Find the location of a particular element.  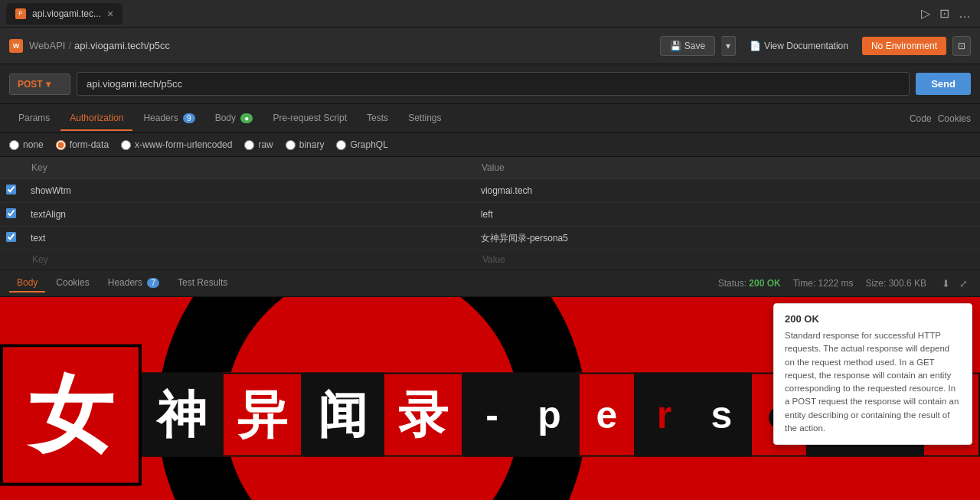

expand-button: ⤢ is located at coordinates (963, 283).